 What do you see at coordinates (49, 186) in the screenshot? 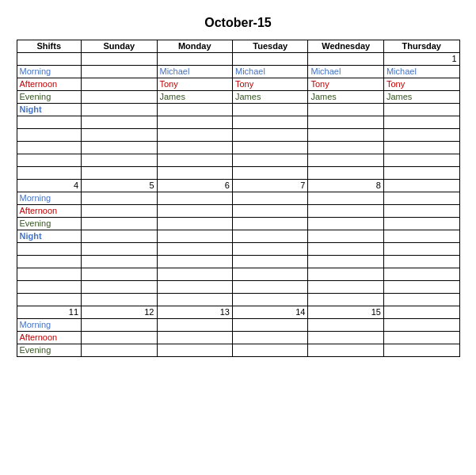
I see `week2-sunday-num: 4` at bounding box center [49, 186].